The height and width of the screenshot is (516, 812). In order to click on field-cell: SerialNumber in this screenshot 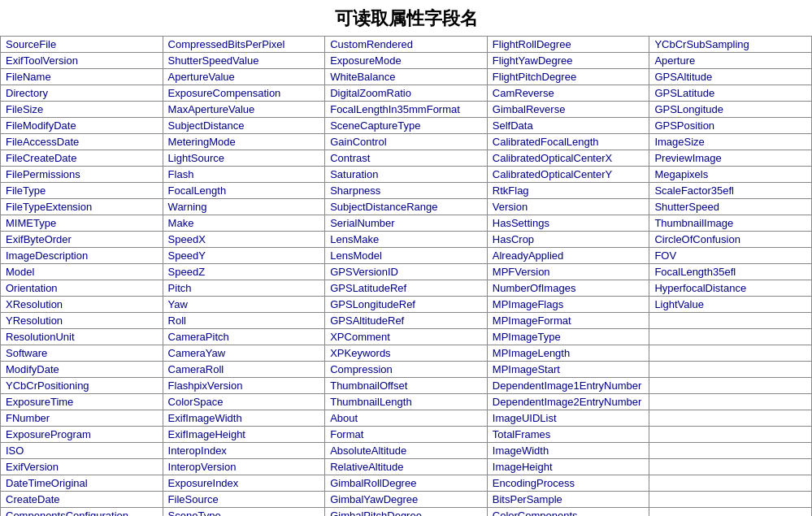, I will do `click(406, 223)`.